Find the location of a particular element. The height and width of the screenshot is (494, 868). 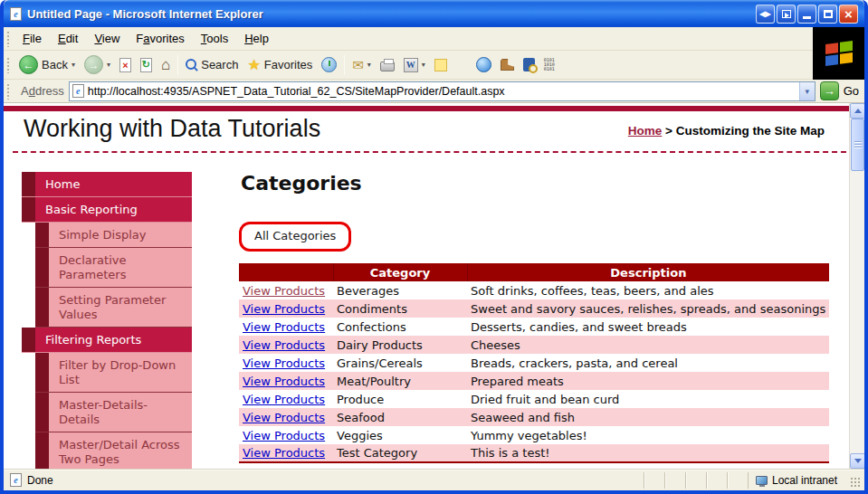

addon-button is located at coordinates (507, 65).